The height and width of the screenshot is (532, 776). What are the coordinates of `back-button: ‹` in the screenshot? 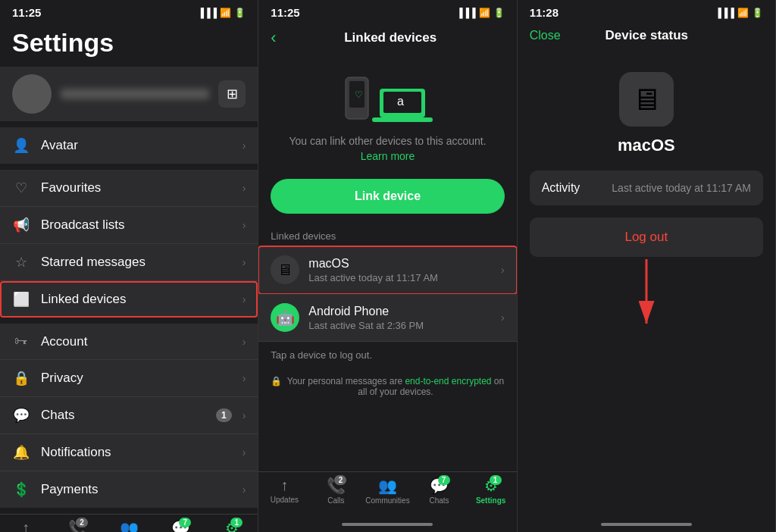 It's located at (273, 38).